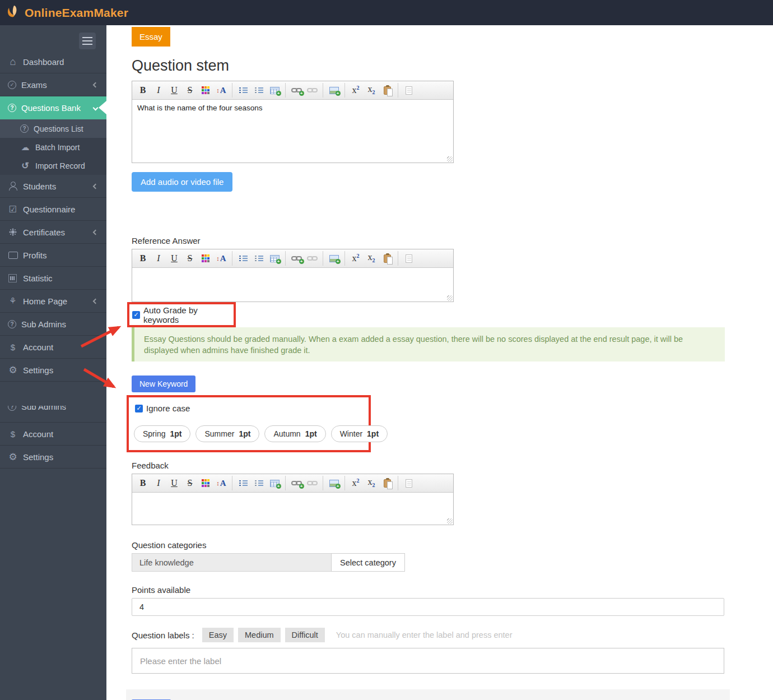 This screenshot has height=700, width=773. What do you see at coordinates (164, 384) in the screenshot?
I see `new-keyword-button: New Keyword` at bounding box center [164, 384].